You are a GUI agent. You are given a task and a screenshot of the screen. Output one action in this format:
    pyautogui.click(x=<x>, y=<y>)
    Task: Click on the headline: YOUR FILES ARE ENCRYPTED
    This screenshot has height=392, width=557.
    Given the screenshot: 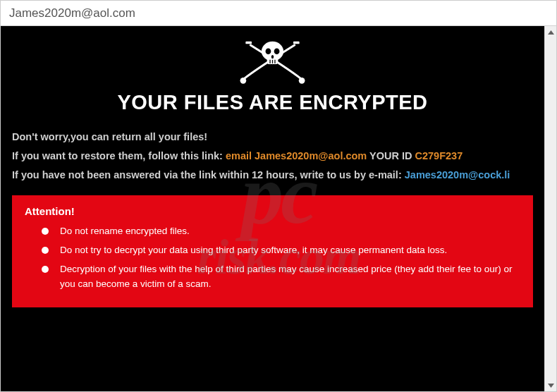 What is the action you would take?
    pyautogui.click(x=272, y=103)
    